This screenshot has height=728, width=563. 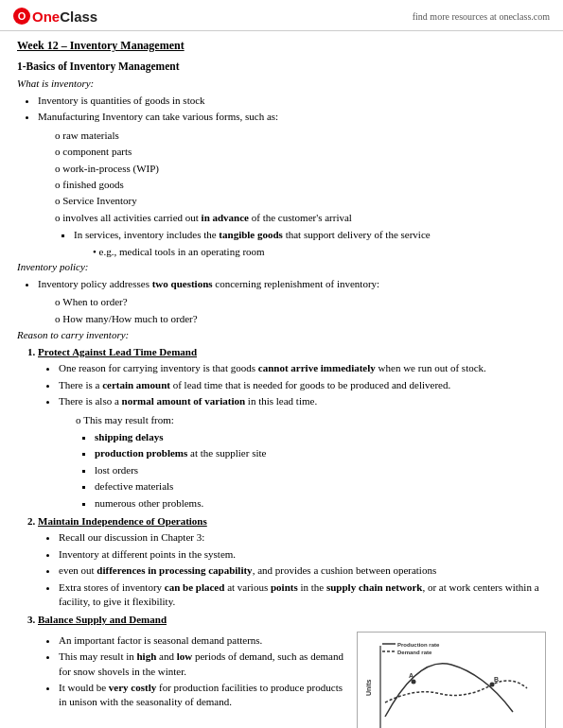 I want to click on list-item: shipping delays, so click(x=320, y=437).